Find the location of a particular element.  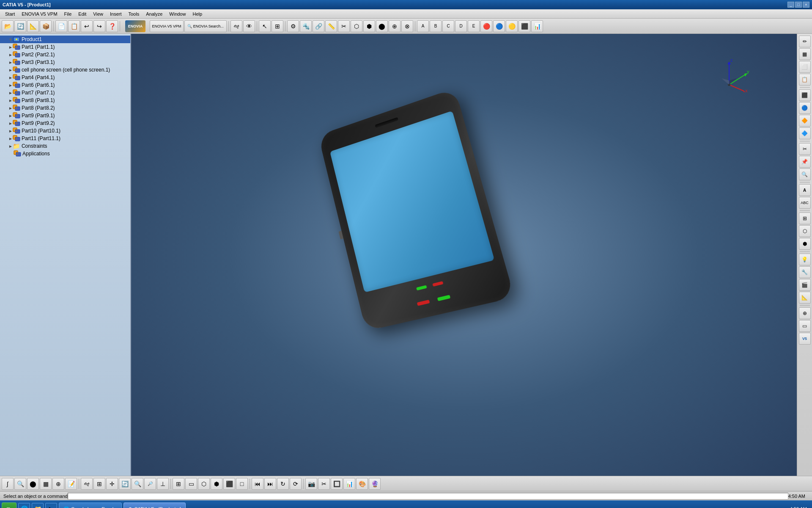

tree-item-8: ► Part8 (Part8.2) is located at coordinates (65, 108).